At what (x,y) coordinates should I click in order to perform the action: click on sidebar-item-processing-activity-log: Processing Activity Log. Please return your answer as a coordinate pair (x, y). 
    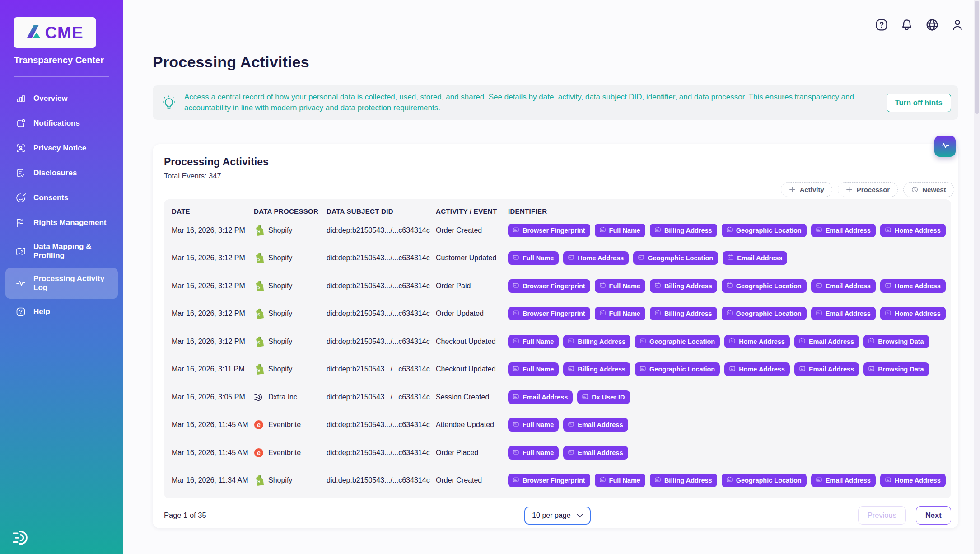
    Looking at the image, I should click on (61, 283).